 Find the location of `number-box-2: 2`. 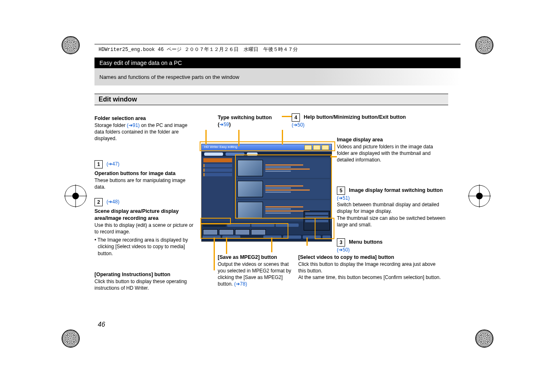

number-box-2: 2 is located at coordinates (99, 202).